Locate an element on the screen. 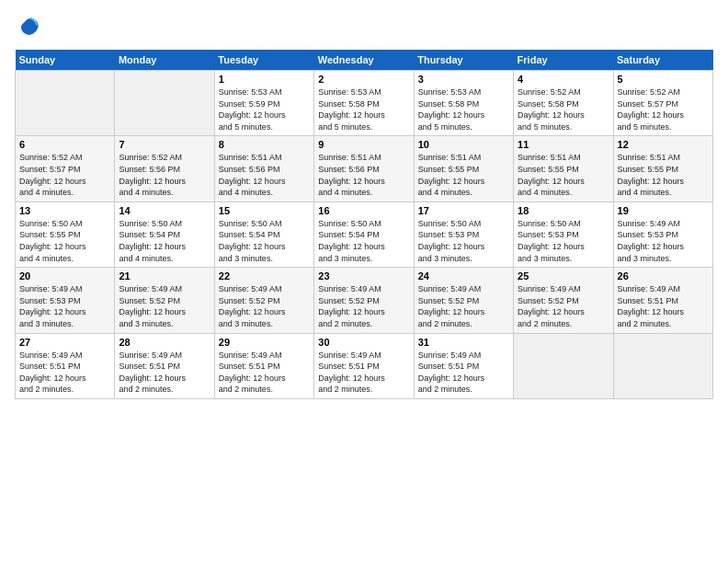 This screenshot has height=563, width=728. day-number: 11 is located at coordinates (563, 144).